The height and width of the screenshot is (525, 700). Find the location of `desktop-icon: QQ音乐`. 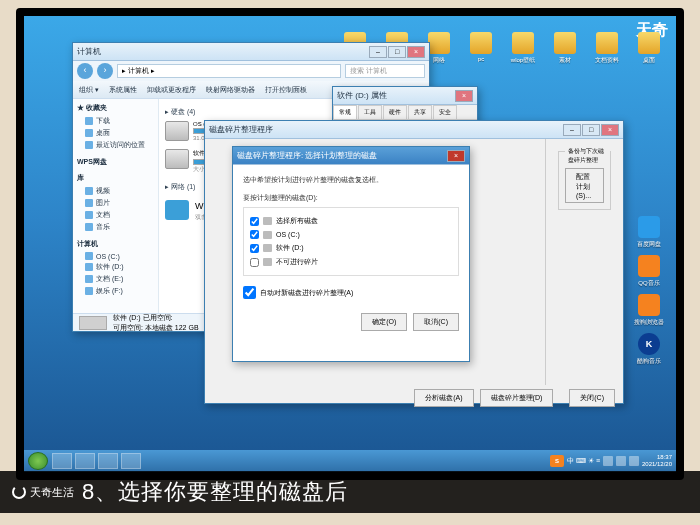

desktop-icon: QQ音乐 is located at coordinates (649, 272).